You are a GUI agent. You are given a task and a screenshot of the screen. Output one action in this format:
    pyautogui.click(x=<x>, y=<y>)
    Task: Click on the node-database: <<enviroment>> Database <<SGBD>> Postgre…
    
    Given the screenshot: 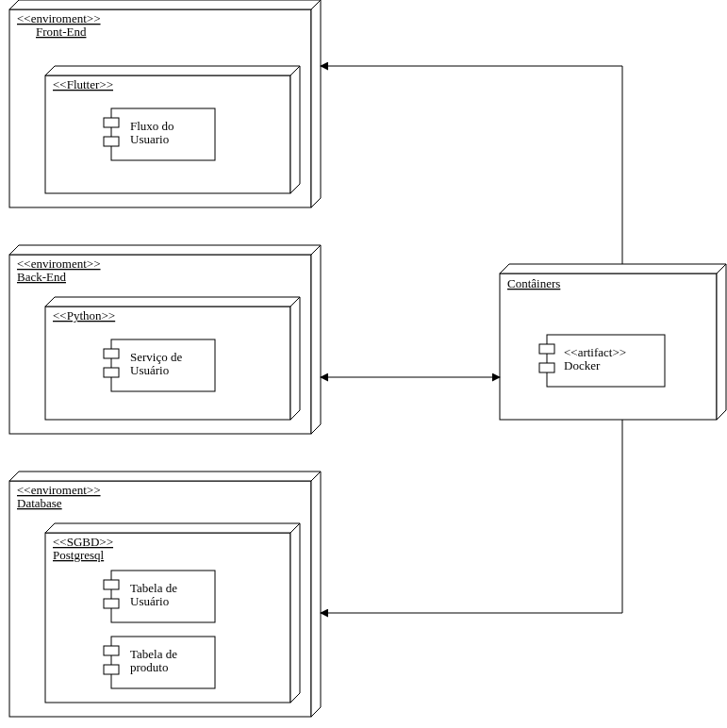 What is the action you would take?
    pyautogui.click(x=165, y=594)
    